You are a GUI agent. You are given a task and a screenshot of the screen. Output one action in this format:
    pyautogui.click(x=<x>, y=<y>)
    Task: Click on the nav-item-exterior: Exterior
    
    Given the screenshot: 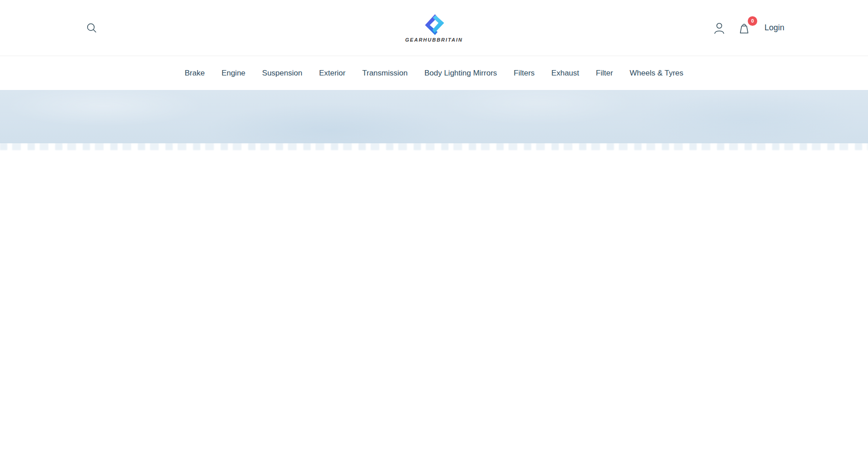 What is the action you would take?
    pyautogui.click(x=333, y=73)
    